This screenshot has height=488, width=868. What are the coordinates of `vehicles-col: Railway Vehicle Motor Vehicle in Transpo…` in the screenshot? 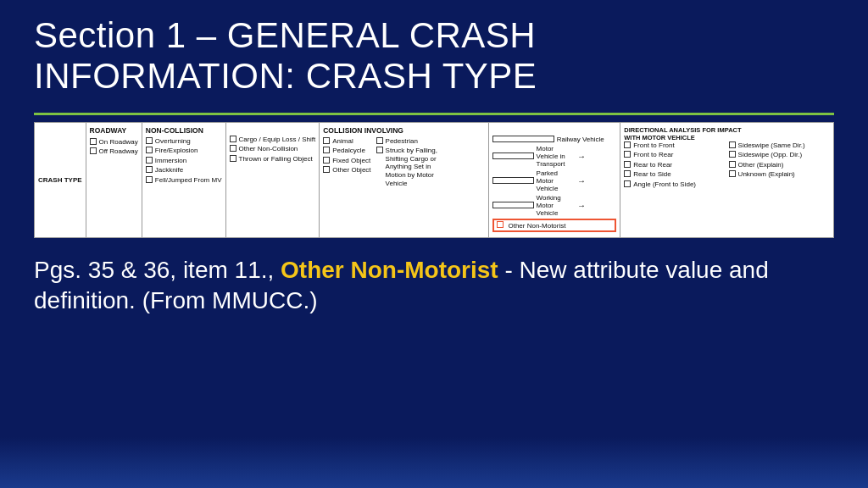 It's located at (554, 180).